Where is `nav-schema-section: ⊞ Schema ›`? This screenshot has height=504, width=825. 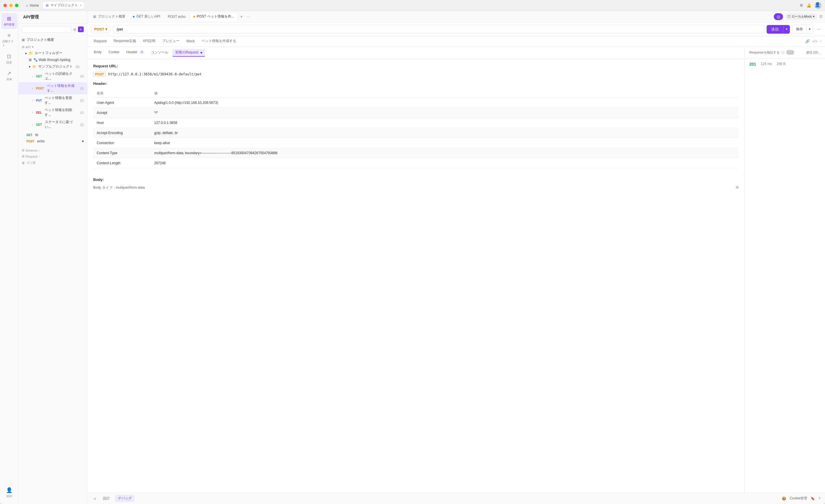 nav-schema-section: ⊞ Schema › is located at coordinates (53, 150).